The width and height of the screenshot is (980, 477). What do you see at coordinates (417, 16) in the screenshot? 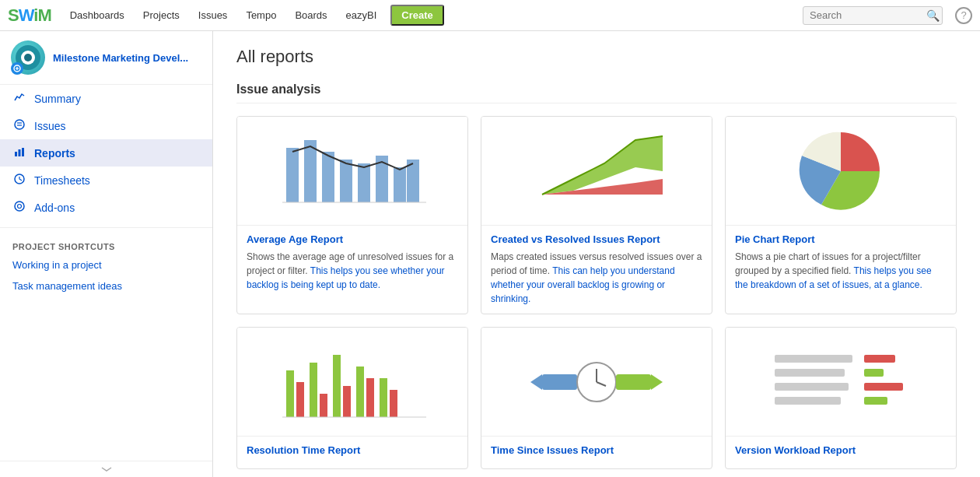
I see `create-button: Create` at bounding box center [417, 16].